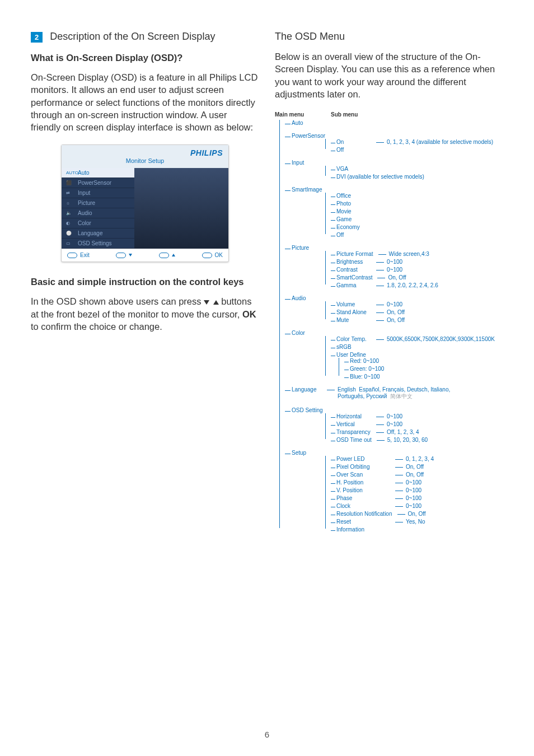 The width and height of the screenshot is (534, 756). Describe the element at coordinates (145, 161) in the screenshot. I see `osd-window-title: Monitor Setup` at that location.